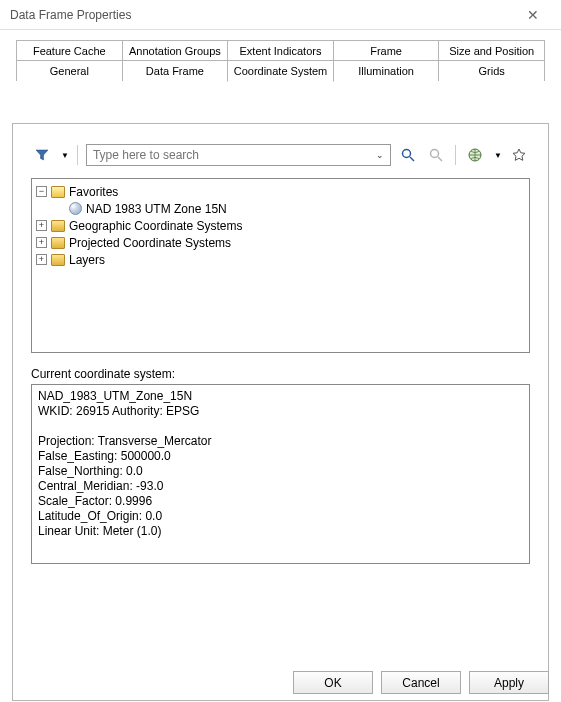 Image resolution: width=561 pixels, height=702 pixels. I want to click on tab-strip: Feature Cache Annotation Groups Extent I…, so click(280, 61).